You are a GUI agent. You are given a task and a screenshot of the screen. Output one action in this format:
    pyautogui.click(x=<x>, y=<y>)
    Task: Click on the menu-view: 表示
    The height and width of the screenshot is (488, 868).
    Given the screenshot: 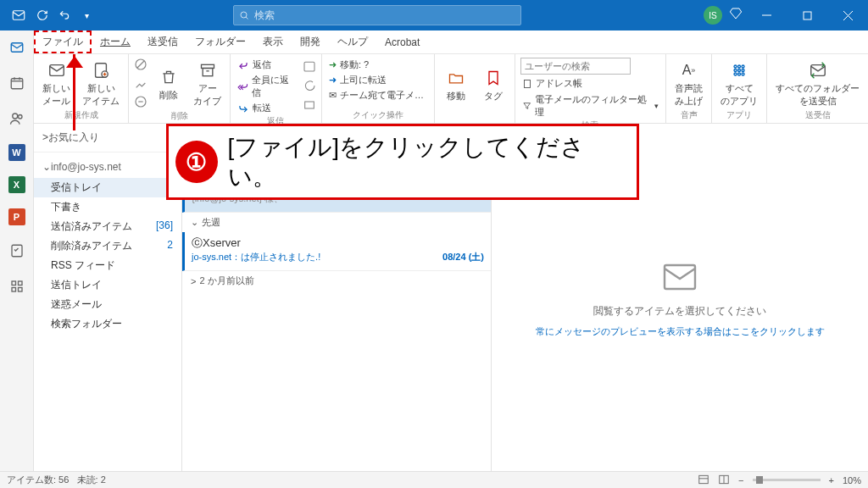 What is the action you would take?
    pyautogui.click(x=273, y=42)
    